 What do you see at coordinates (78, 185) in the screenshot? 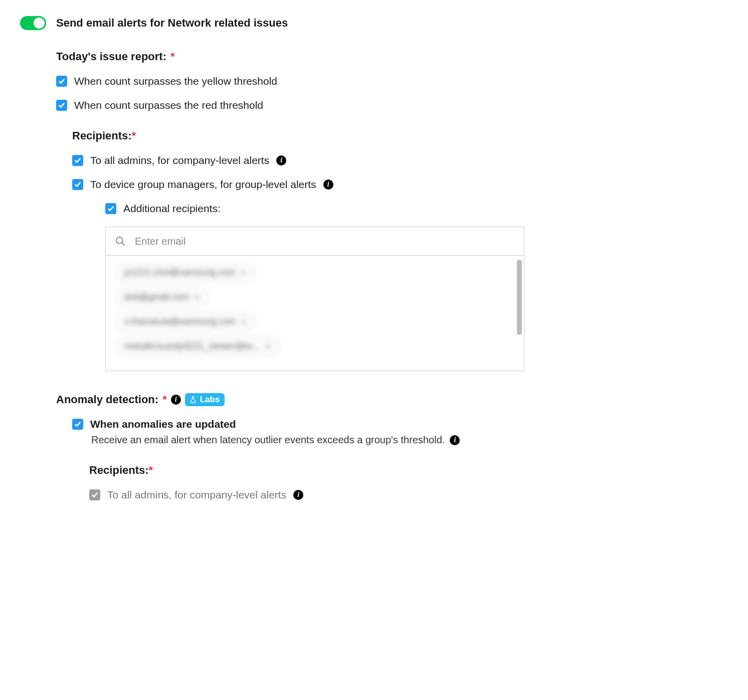
I see `managers-checkbox` at bounding box center [78, 185].